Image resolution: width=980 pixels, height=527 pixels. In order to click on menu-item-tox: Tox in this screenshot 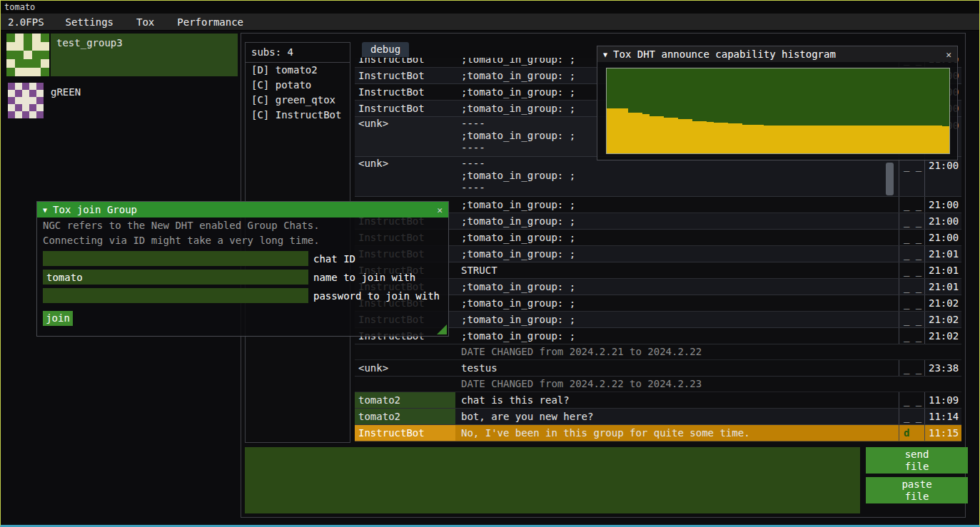, I will do `click(146, 22)`.